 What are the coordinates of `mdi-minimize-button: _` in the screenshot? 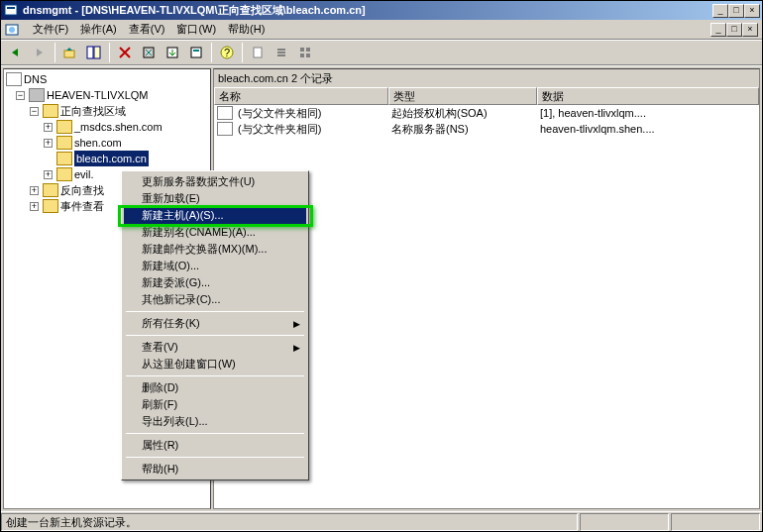 It's located at (718, 30).